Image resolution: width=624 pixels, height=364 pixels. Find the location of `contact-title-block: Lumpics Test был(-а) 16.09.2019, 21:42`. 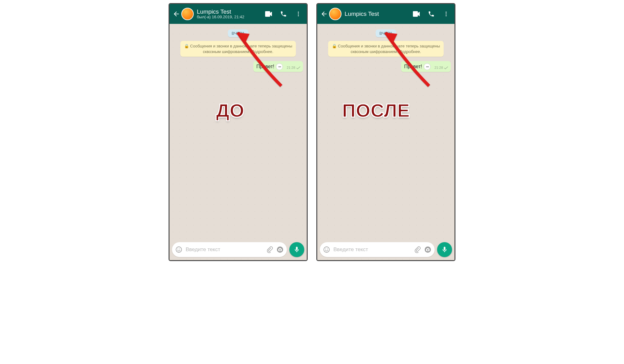

contact-title-block: Lumpics Test был(-а) 16.09.2019, 21:42 is located at coordinates (231, 14).